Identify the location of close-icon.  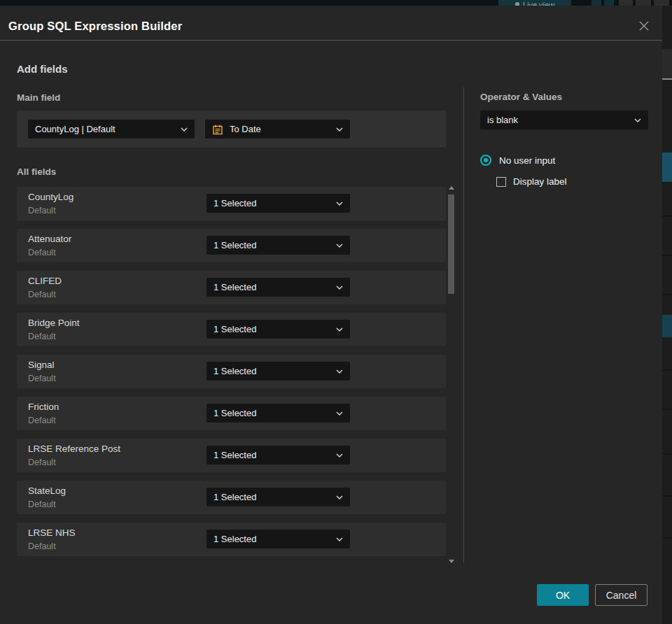
(644, 27).